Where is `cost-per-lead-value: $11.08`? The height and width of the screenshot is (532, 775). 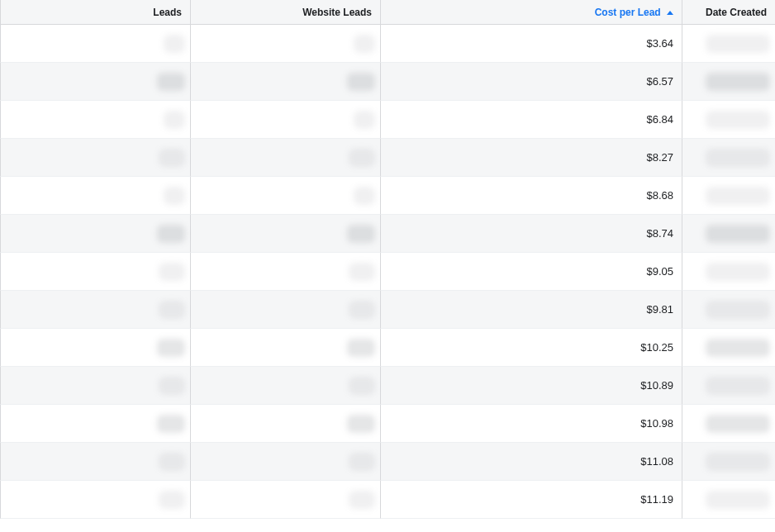
cost-per-lead-value: $11.08 is located at coordinates (657, 461).